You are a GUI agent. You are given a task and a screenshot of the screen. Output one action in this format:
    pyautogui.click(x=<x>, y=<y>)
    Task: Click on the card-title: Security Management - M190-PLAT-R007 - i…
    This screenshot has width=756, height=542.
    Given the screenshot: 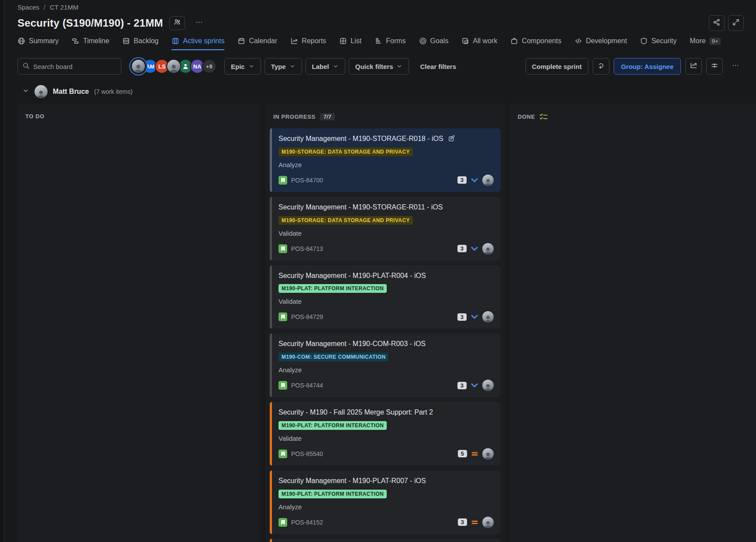 What is the action you would take?
    pyautogui.click(x=352, y=481)
    